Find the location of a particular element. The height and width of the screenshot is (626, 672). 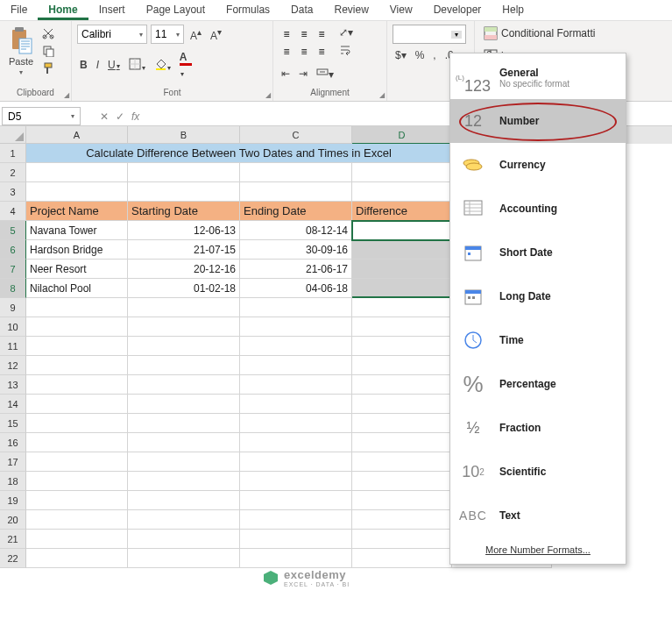

col-header-B: B is located at coordinates (184, 135).